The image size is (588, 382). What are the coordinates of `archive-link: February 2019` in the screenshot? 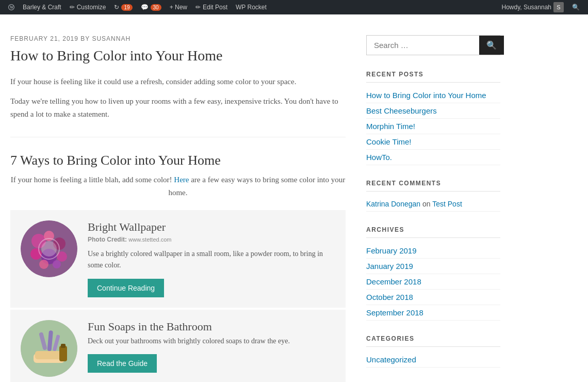 It's located at (433, 251).